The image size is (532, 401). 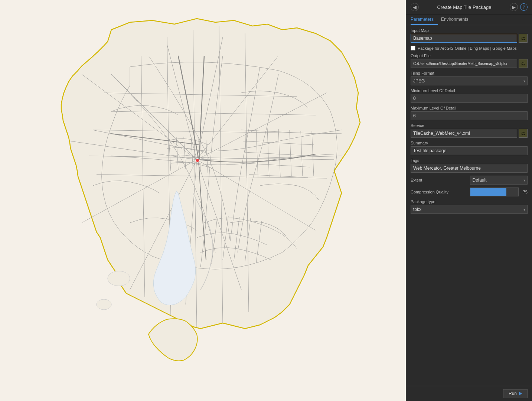 I want to click on input-map-group: Input Map 🗂, so click(x=469, y=36).